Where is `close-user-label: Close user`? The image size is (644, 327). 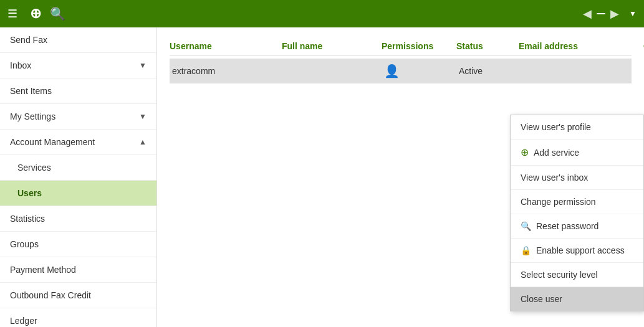
close-user-label: Close user is located at coordinates (541, 299).